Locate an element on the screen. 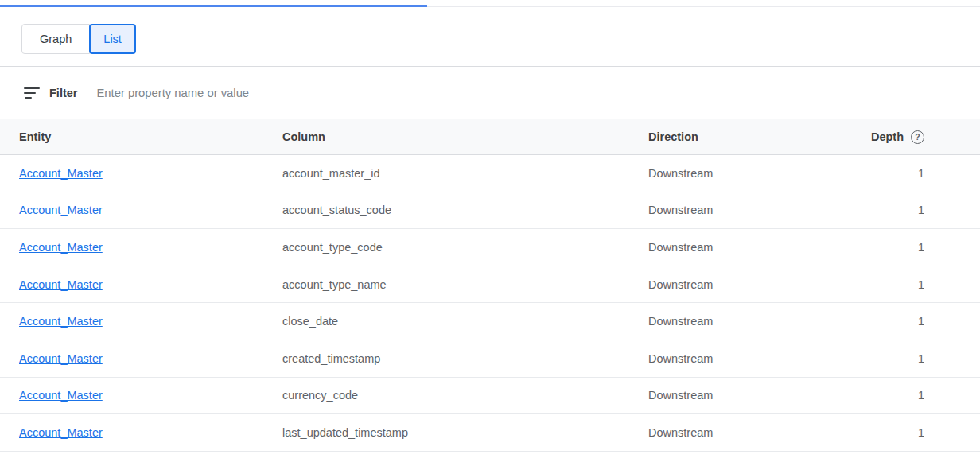  column-cell: created_timestamp is located at coordinates (465, 359).